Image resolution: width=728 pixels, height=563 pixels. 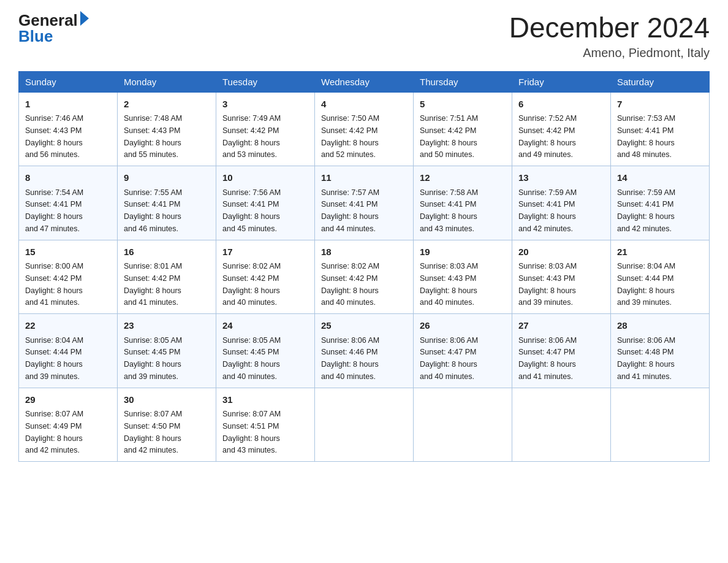 What do you see at coordinates (68, 326) in the screenshot?
I see `day-number: 22` at bounding box center [68, 326].